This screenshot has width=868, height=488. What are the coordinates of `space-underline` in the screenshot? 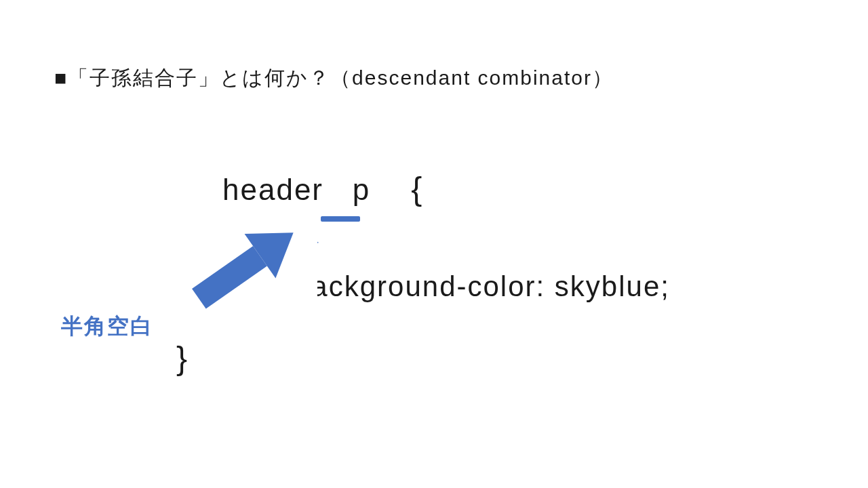 It's located at (340, 219).